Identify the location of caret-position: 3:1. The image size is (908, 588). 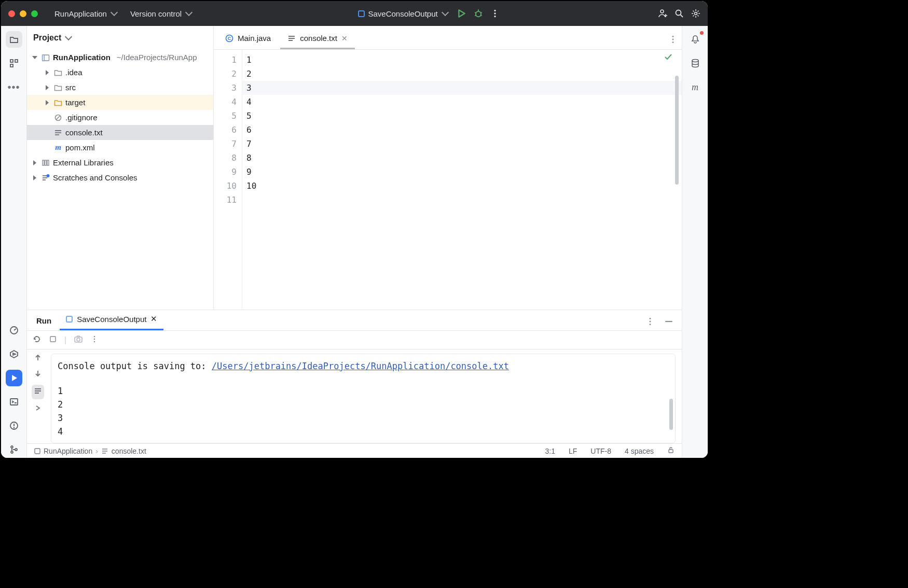
(550, 451).